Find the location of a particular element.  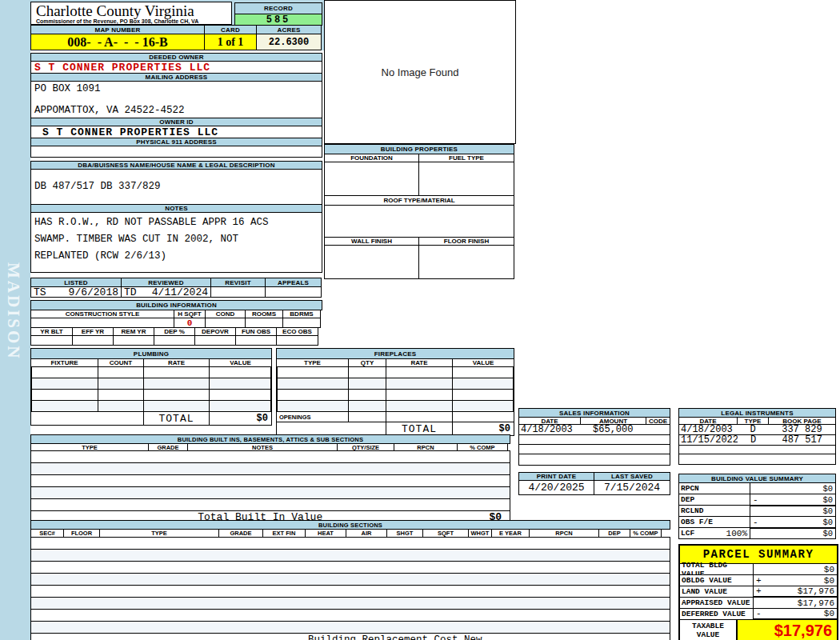

physical-address-value is located at coordinates (176, 152).